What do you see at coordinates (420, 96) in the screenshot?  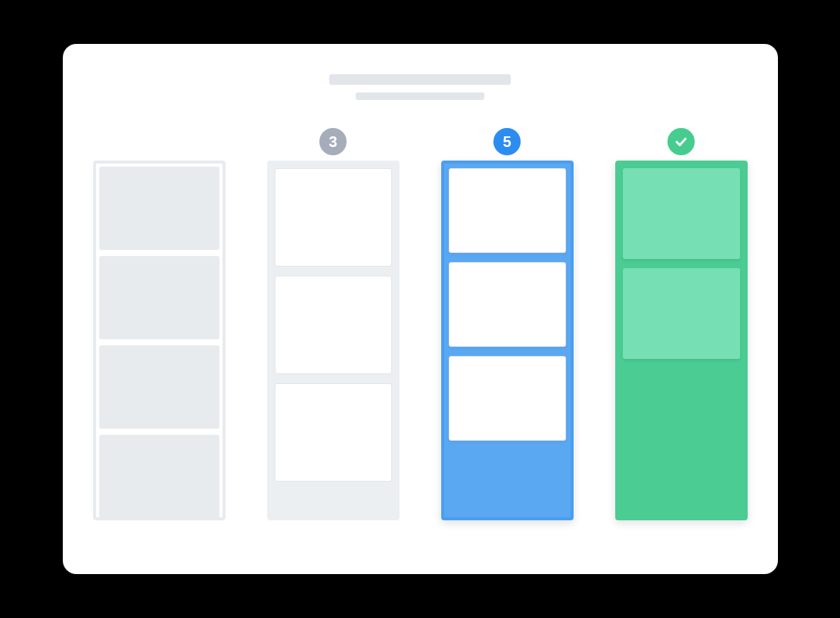 I see `subtitle-placeholder-bar` at bounding box center [420, 96].